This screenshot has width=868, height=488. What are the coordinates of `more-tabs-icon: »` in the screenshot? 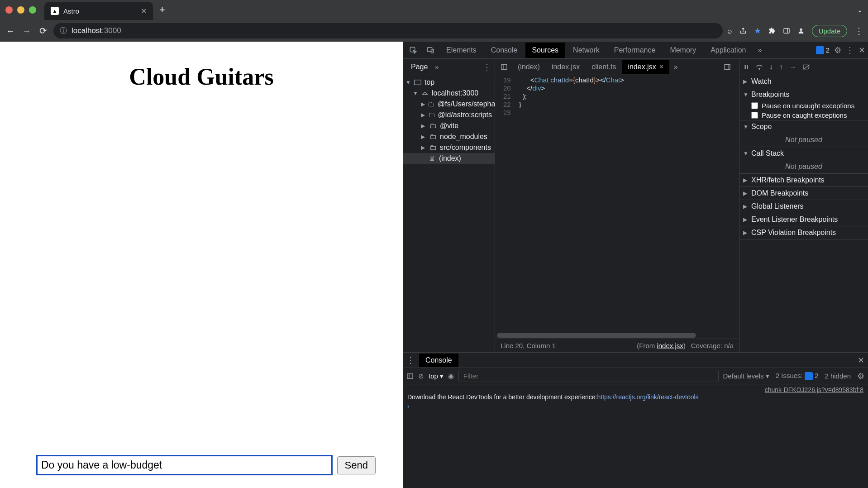 It's located at (759, 50).